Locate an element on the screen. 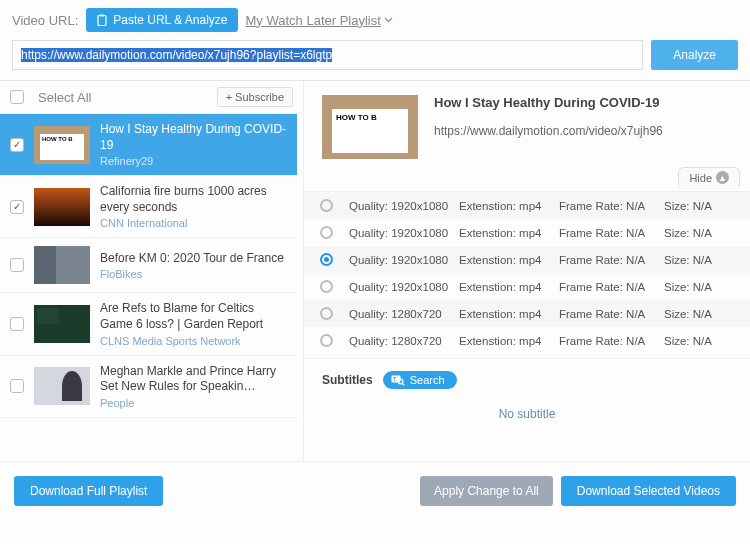 The width and height of the screenshot is (750, 544). item-title: Before KM 0: 2020 Tour de France is located at coordinates (194, 259).